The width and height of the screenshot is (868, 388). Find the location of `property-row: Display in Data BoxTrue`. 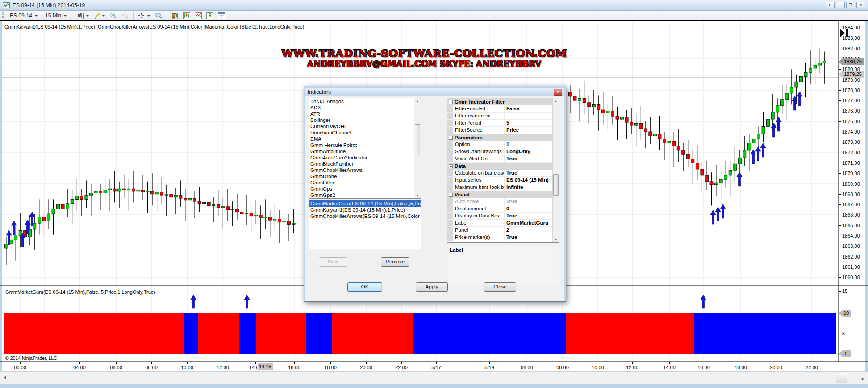

property-row: Display in Data BoxTrue is located at coordinates (500, 216).